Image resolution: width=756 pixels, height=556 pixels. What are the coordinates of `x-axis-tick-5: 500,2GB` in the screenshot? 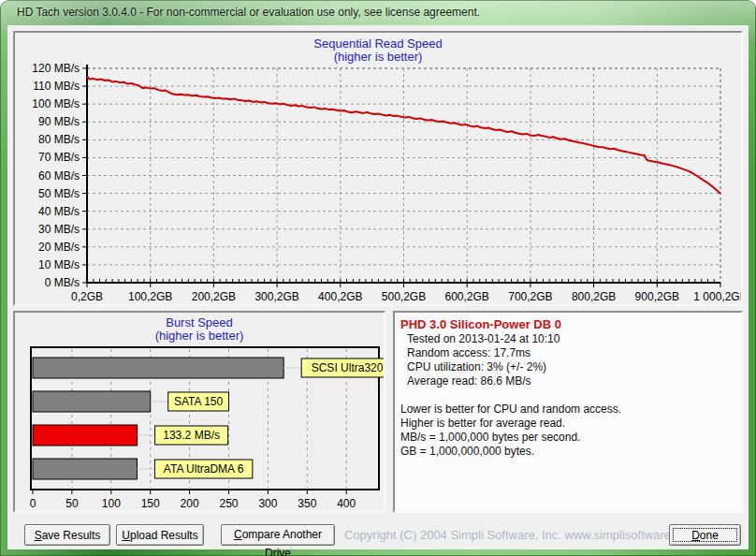 It's located at (404, 297).